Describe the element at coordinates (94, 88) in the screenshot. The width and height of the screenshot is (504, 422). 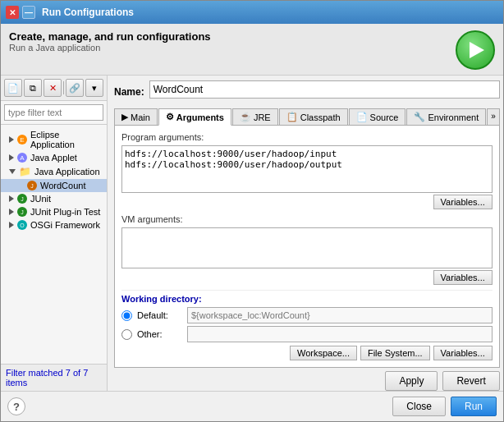
I see `collapse-button: ▾` at that location.